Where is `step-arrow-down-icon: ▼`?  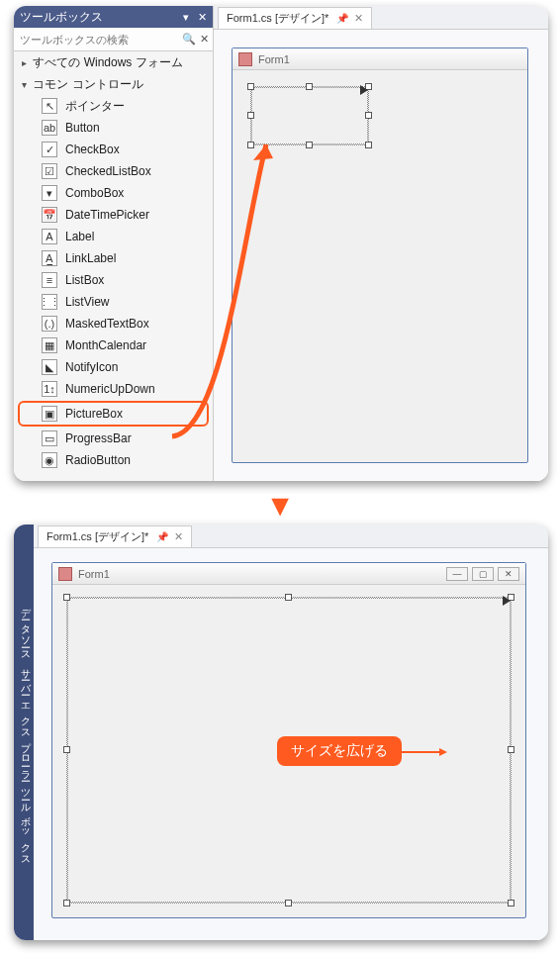 step-arrow-down-icon: ▼ is located at coordinates (280, 506).